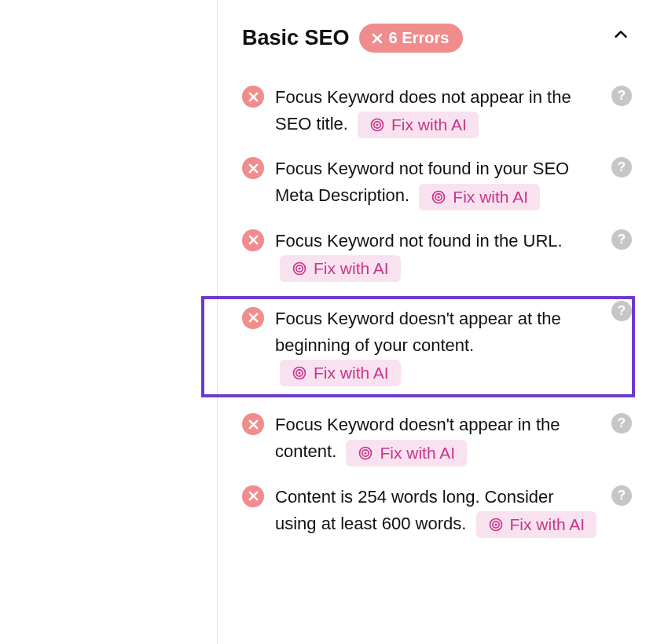 The width and height of the screenshot is (657, 644). I want to click on issue-body: Focus Keyword doesn't appear at the begi…, so click(436, 346).